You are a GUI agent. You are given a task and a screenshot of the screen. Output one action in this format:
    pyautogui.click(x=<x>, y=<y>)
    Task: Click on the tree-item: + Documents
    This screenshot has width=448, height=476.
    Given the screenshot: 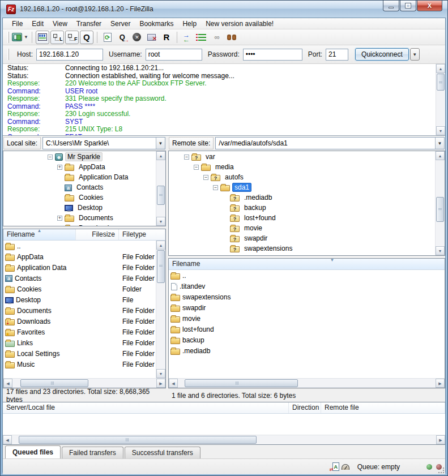 What is the action you would take?
    pyautogui.click(x=79, y=218)
    